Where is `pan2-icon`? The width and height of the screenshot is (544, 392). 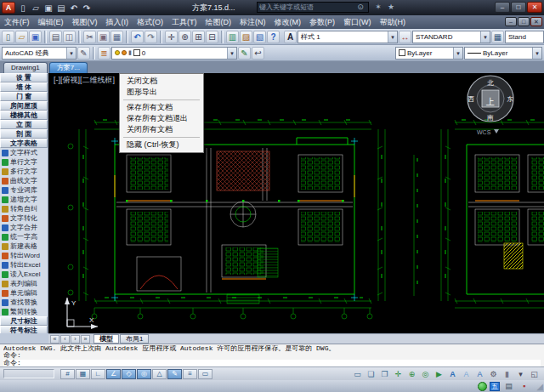
pan2-icon is located at coordinates (398, 374).